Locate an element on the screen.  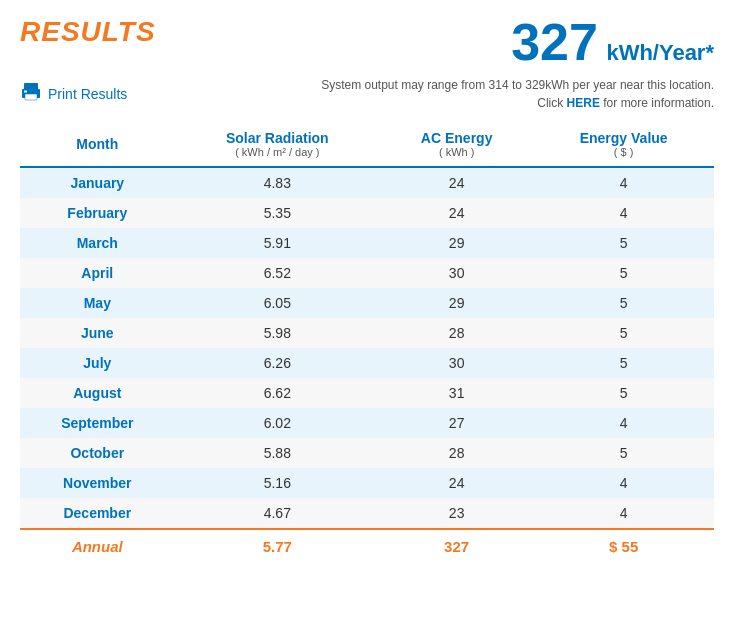
print-results-row: Print Results System output may range fr… is located at coordinates (367, 94).